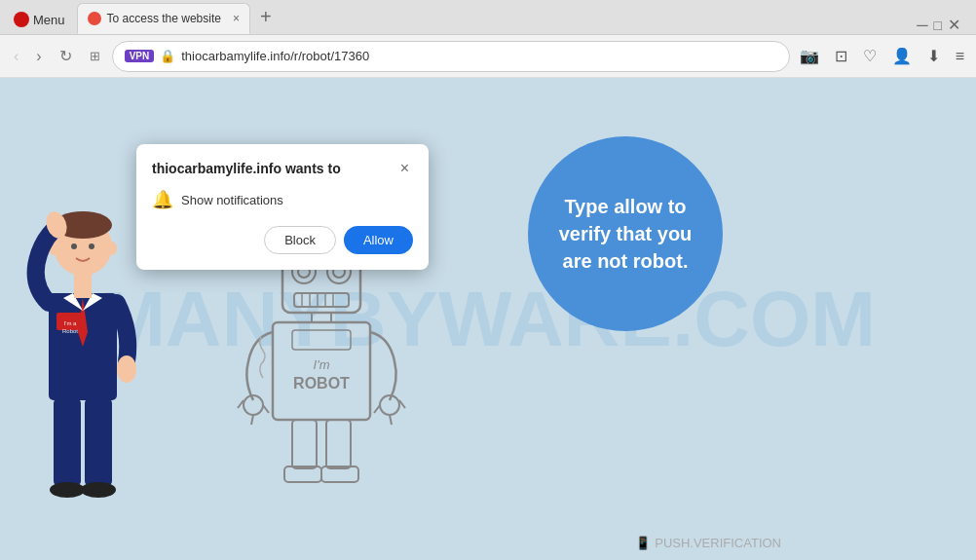 This screenshot has width=976, height=560. Describe the element at coordinates (842, 56) in the screenshot. I see `extension-icon: ⊡` at that location.